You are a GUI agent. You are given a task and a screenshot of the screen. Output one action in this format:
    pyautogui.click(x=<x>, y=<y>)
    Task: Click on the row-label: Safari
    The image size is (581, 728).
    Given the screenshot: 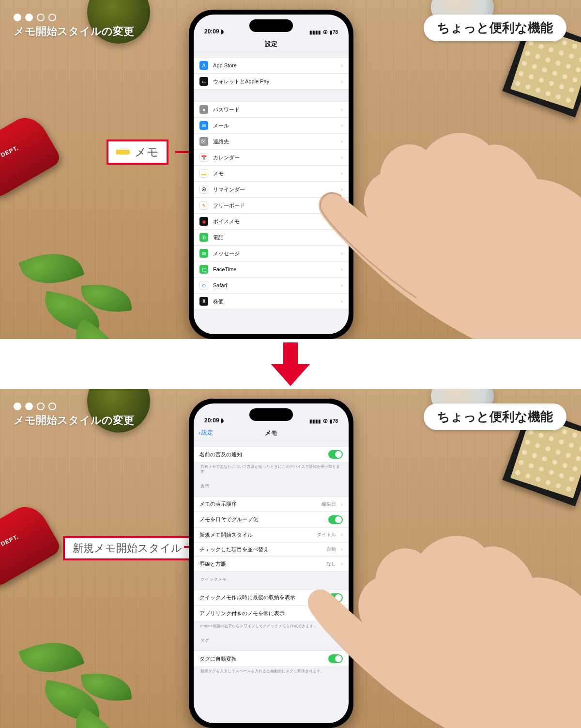 What is the action you would take?
    pyautogui.click(x=275, y=285)
    